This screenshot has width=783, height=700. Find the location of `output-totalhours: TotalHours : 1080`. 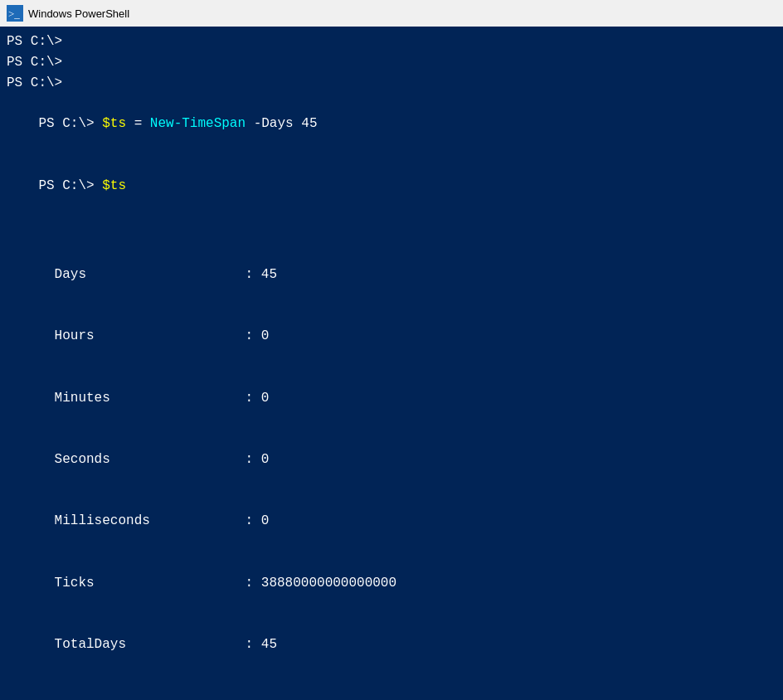

output-totalhours: TotalHours : 1080 is located at coordinates (392, 688).